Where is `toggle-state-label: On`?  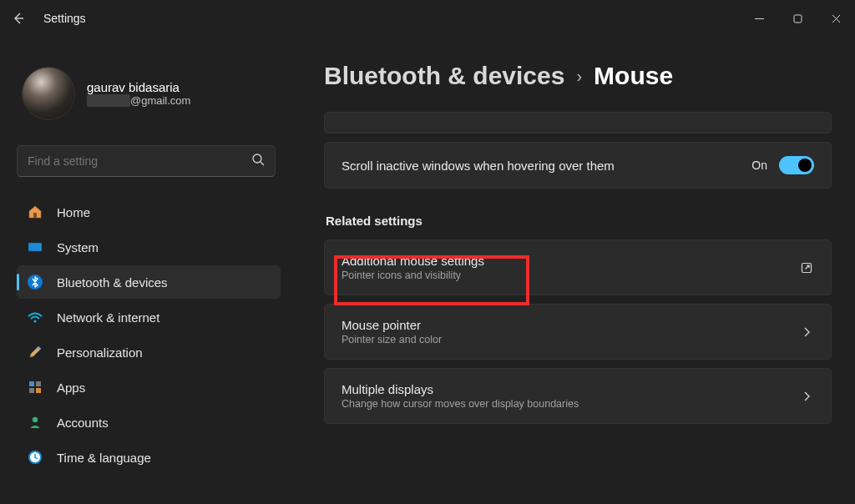 toggle-state-label: On is located at coordinates (760, 165).